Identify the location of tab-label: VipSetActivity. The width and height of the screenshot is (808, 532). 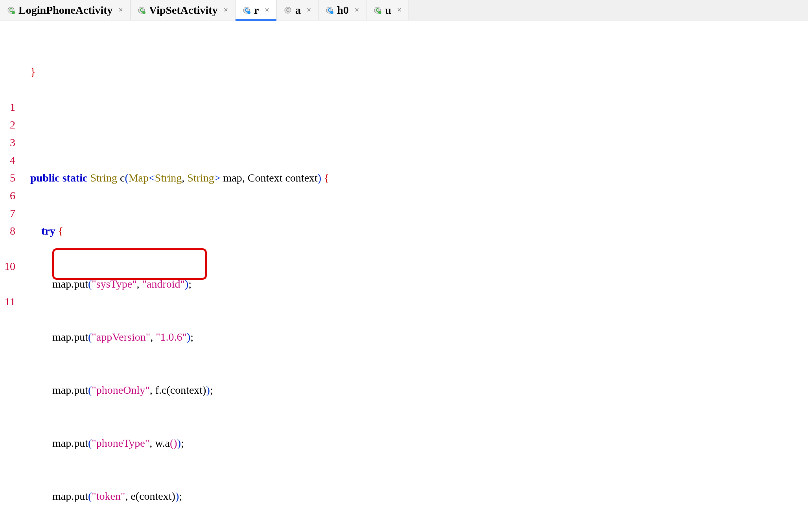
(183, 10).